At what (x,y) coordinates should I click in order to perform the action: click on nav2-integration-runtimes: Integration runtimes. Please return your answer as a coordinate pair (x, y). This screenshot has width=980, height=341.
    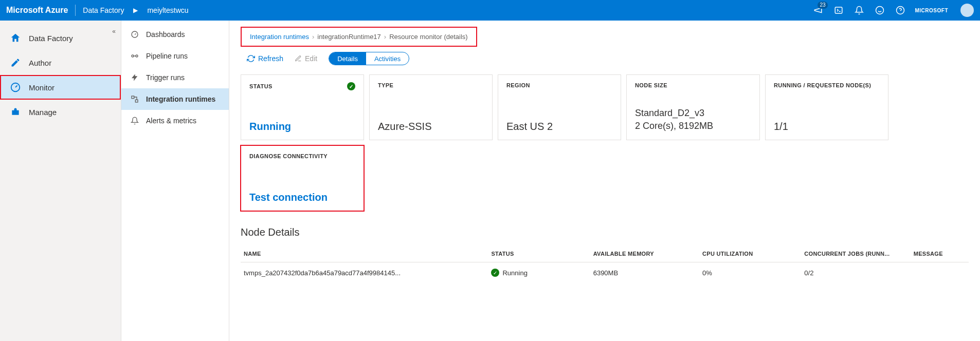
    Looking at the image, I should click on (175, 99).